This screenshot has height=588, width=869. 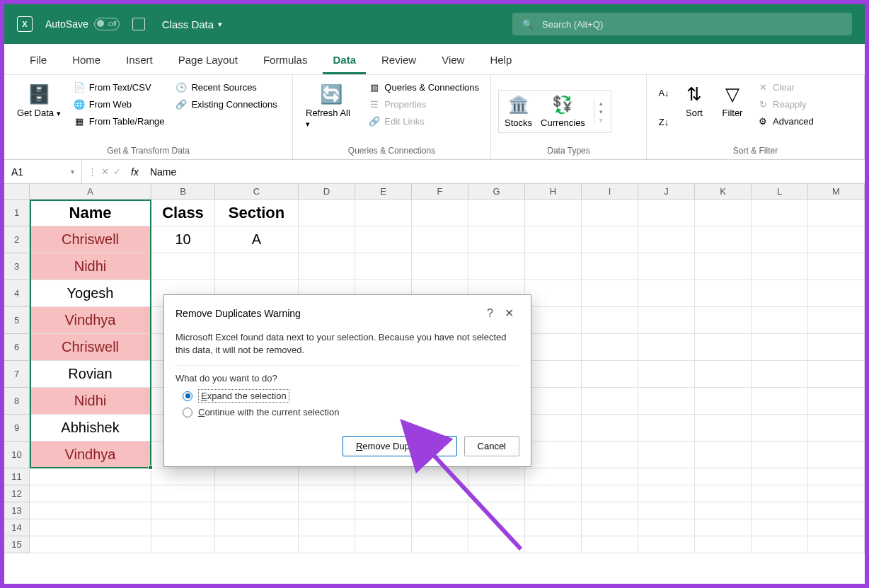 What do you see at coordinates (92, 171) in the screenshot?
I see `expand-icon: ⋮` at bounding box center [92, 171].